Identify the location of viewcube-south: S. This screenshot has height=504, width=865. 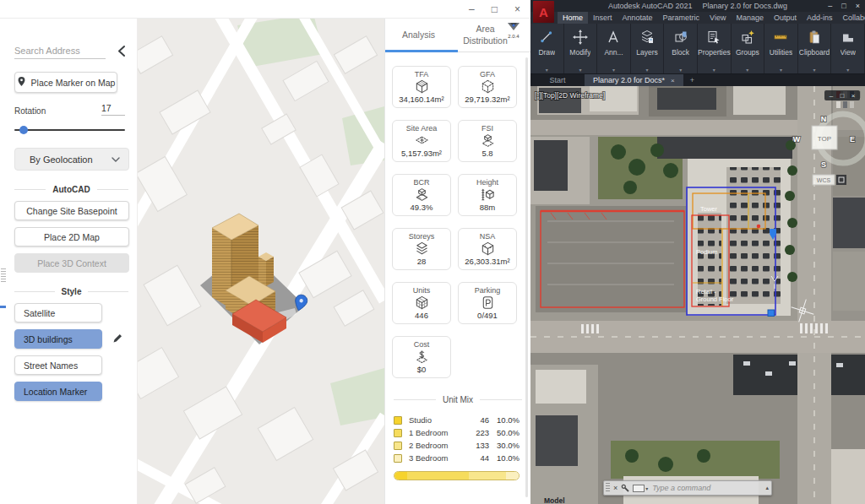
(824, 165).